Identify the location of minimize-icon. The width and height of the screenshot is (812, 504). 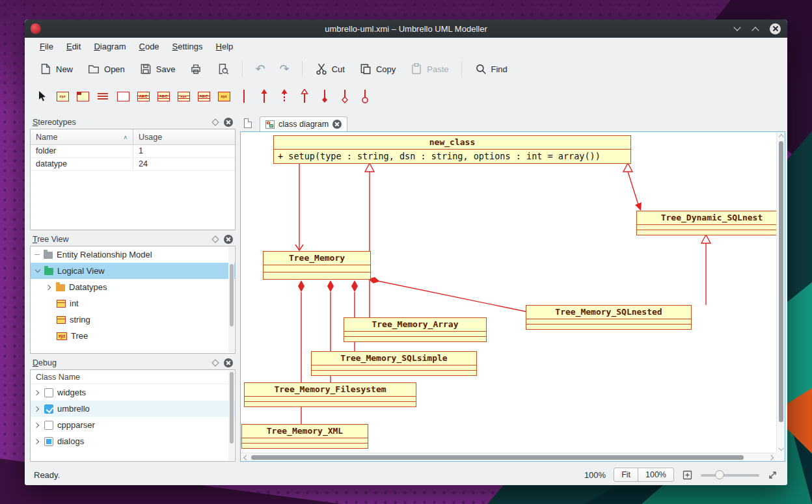
(737, 29).